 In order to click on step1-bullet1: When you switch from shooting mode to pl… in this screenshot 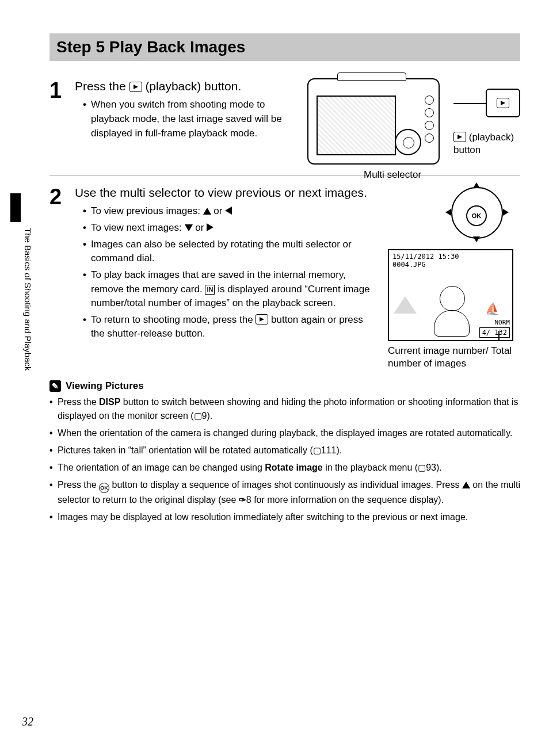, I will do `click(190, 119)`.